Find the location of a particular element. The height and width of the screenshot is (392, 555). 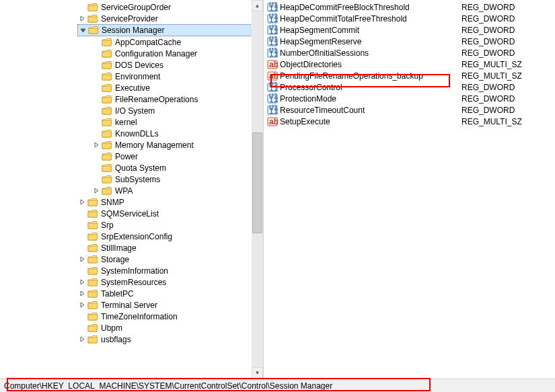

tree-item: ServiceGroupOrder is located at coordinates (170, 7).